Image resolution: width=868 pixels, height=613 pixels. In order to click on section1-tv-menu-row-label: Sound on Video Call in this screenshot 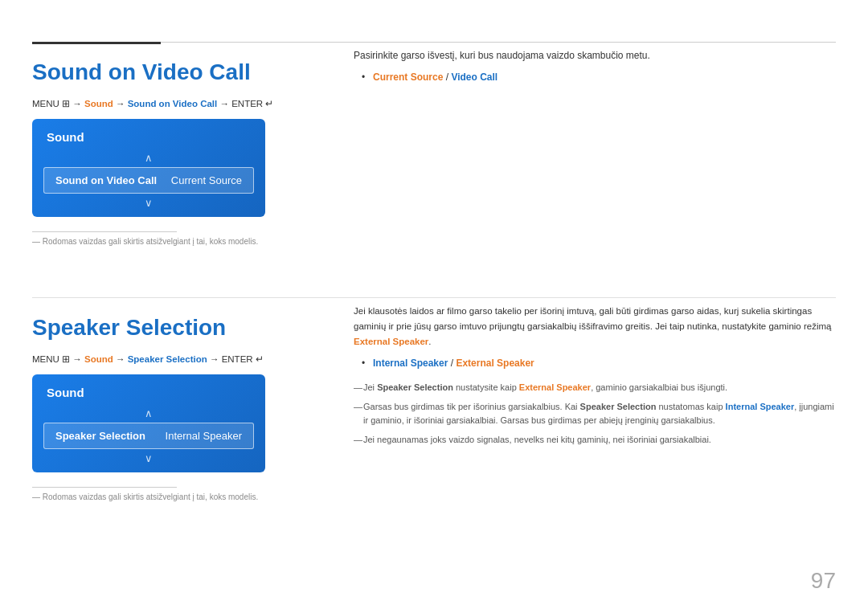, I will do `click(106, 180)`.